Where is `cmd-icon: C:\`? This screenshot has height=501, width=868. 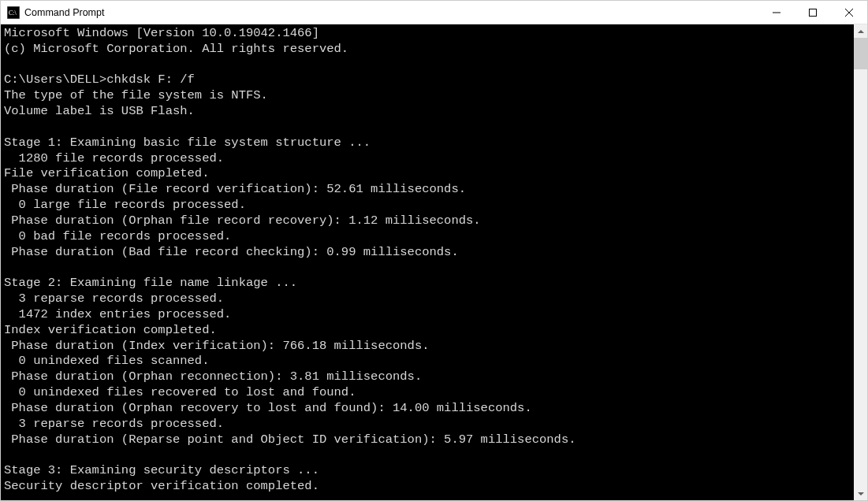
cmd-icon: C:\ is located at coordinates (13, 13).